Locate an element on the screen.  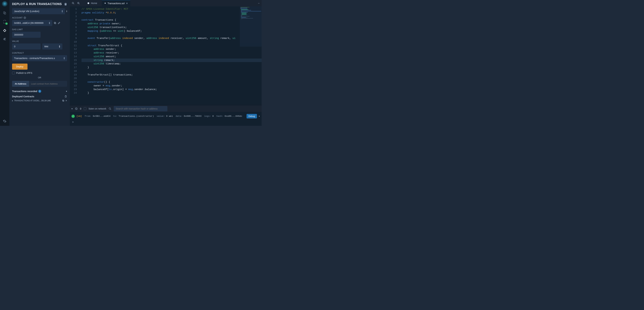
copy-instance-icon is located at coordinates (63, 100).